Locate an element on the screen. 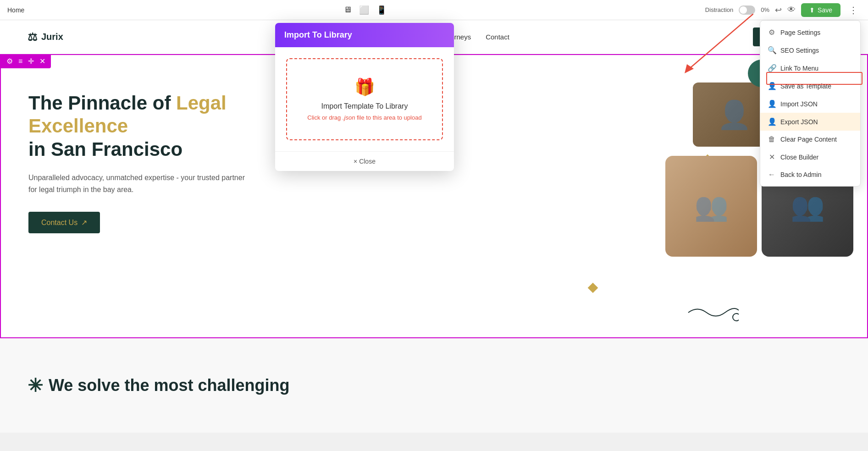 The height and width of the screenshot is (451, 868). export-json-label: Export JSON is located at coordinates (799, 122).